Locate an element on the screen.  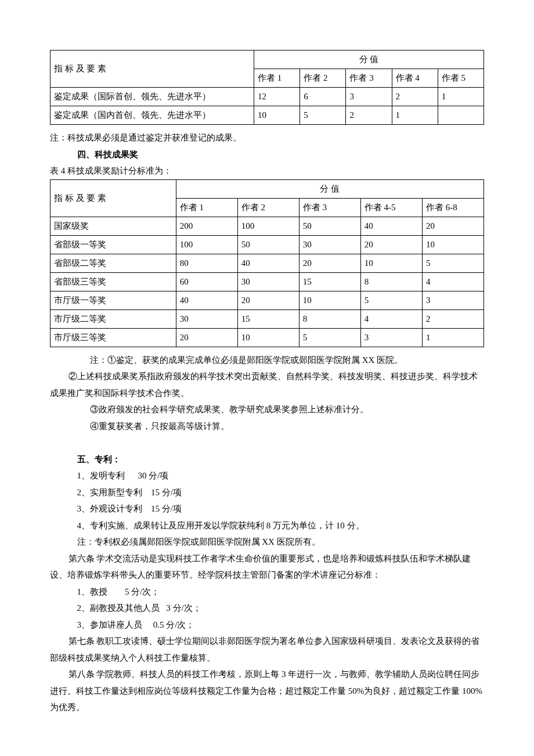
table1-note: 注：科技成果必须是通过鉴定并获准登记的成果。 is located at coordinates (267, 138).